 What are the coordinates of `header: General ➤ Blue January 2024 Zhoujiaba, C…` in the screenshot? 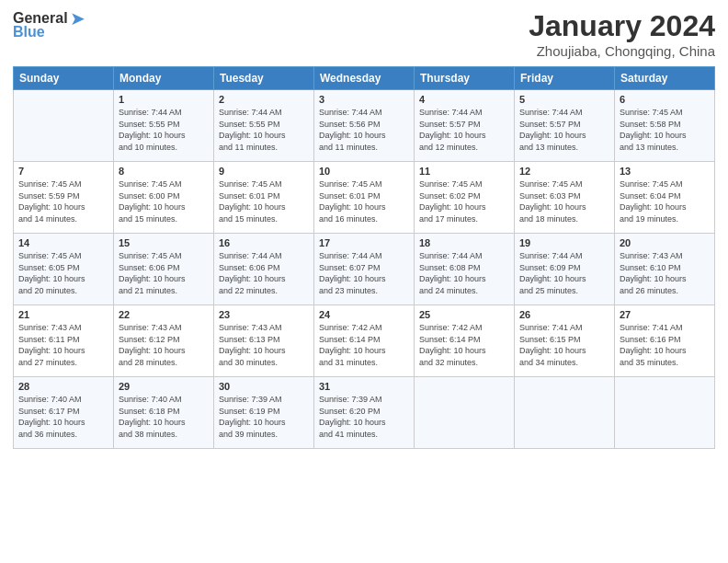 It's located at (364, 34).